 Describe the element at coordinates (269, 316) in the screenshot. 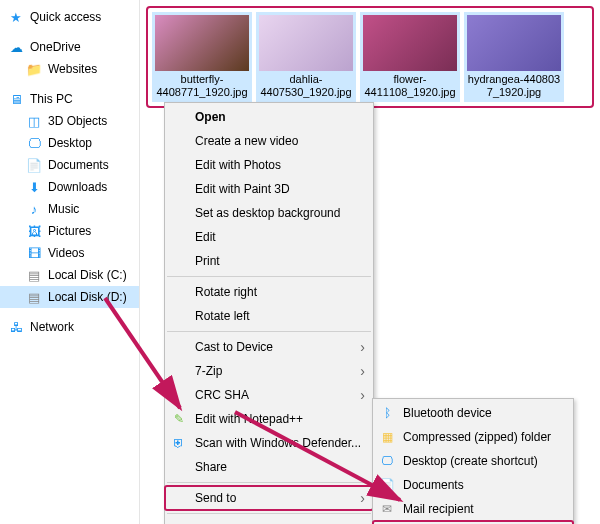

I see `menu-rotate-left: Rotate left` at that location.